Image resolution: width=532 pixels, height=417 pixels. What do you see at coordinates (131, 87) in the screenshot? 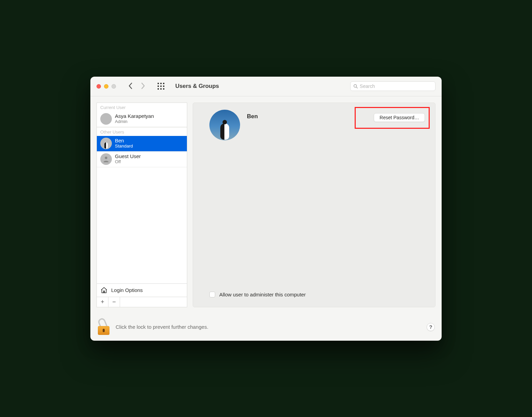
I see `back-button` at bounding box center [131, 87].